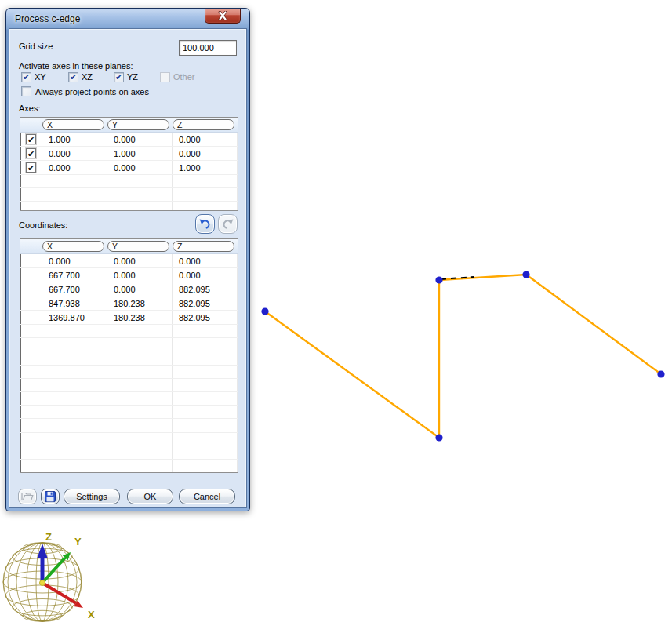 The image size is (672, 633). I want to click on gizmo-origin, so click(42, 584).